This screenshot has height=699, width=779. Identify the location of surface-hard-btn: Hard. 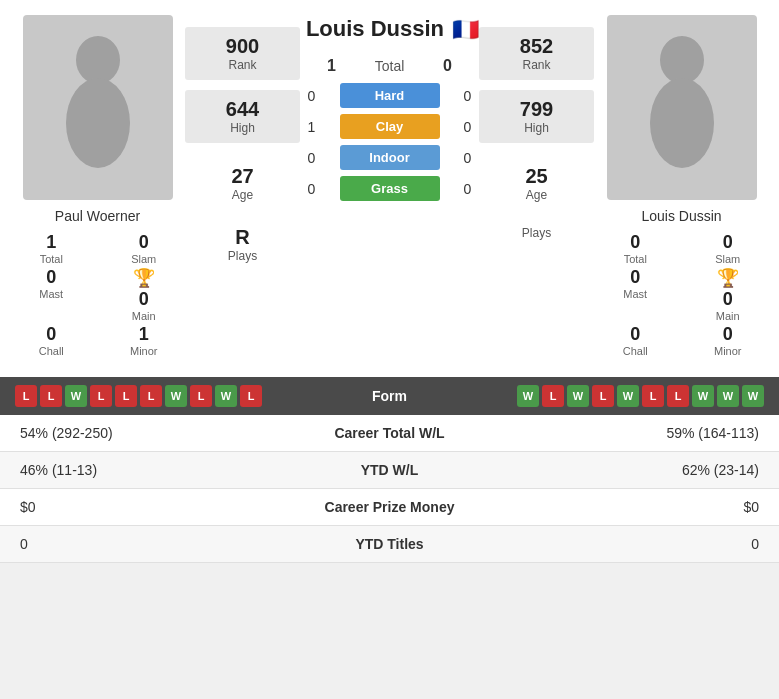
(390, 96).